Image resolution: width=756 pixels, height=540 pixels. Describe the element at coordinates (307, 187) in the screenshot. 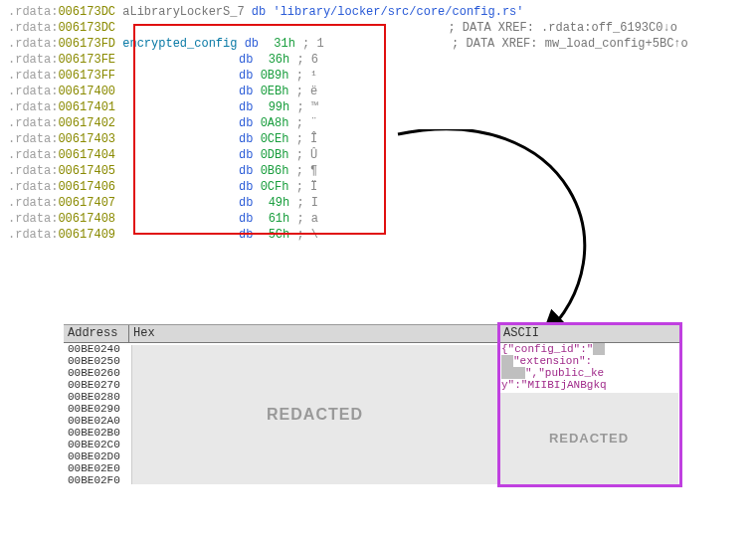

I see `byte-comment: ; Ï` at that location.